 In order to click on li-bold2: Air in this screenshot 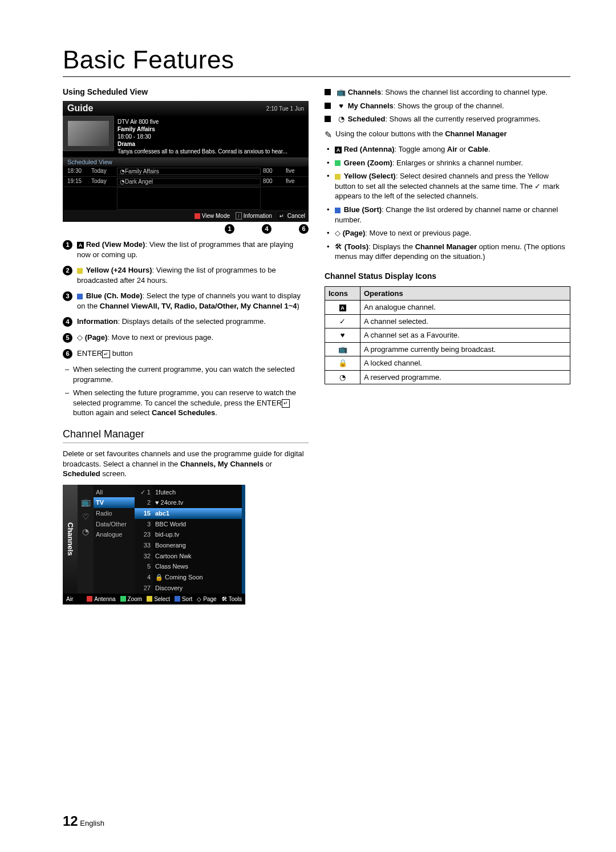, I will do `click(452, 149)`.